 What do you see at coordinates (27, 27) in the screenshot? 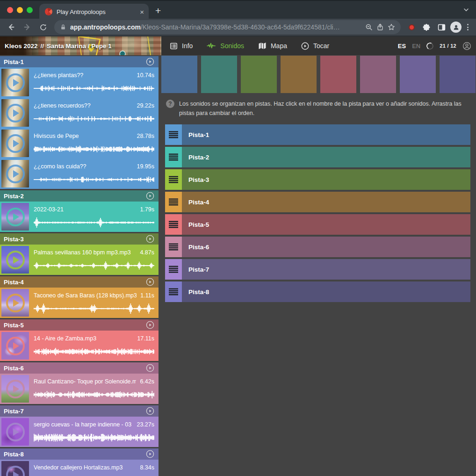
I see `forward-button` at bounding box center [27, 27].